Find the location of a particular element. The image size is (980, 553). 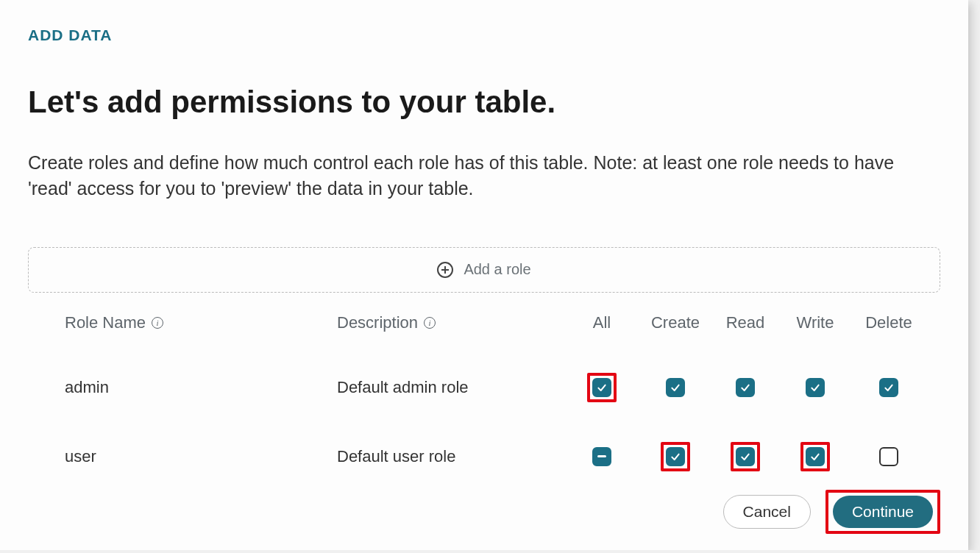

role-description-cell: Default admin role is located at coordinates (451, 388).